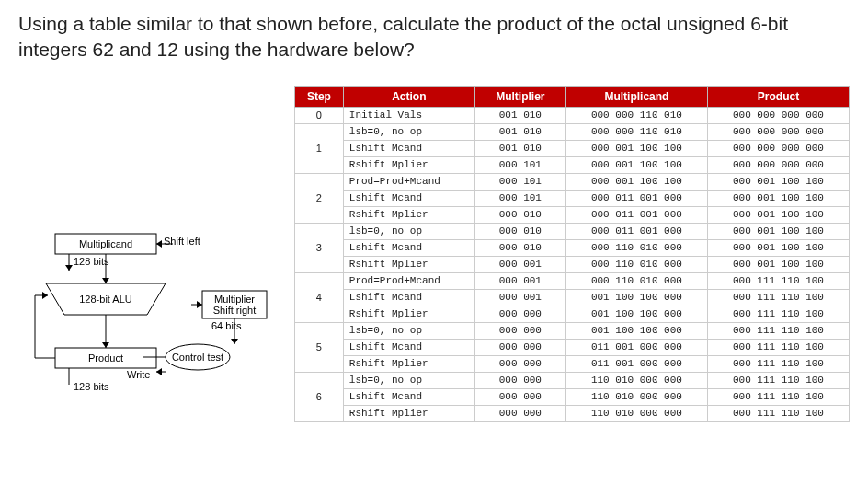 This screenshot has height=485, width=868. Describe the element at coordinates (636, 96) in the screenshot. I see `header-multiplicand: Multiplicand` at that location.